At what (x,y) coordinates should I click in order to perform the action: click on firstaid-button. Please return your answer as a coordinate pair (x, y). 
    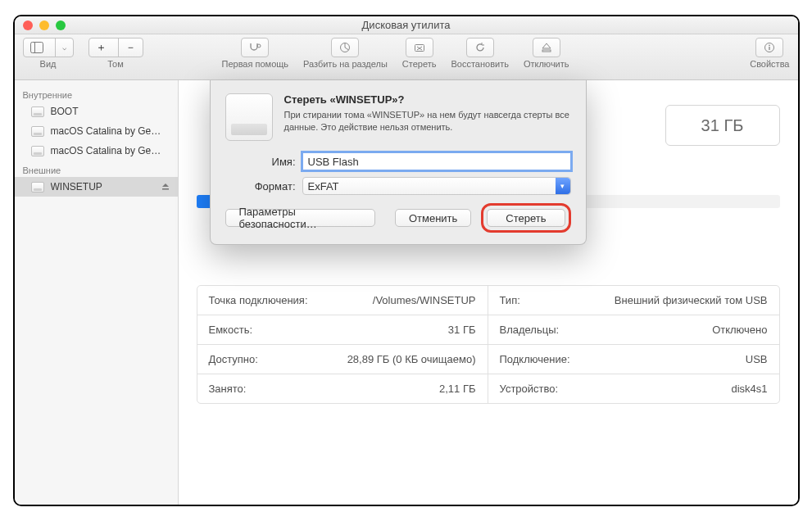
    Looking at the image, I should click on (255, 48).